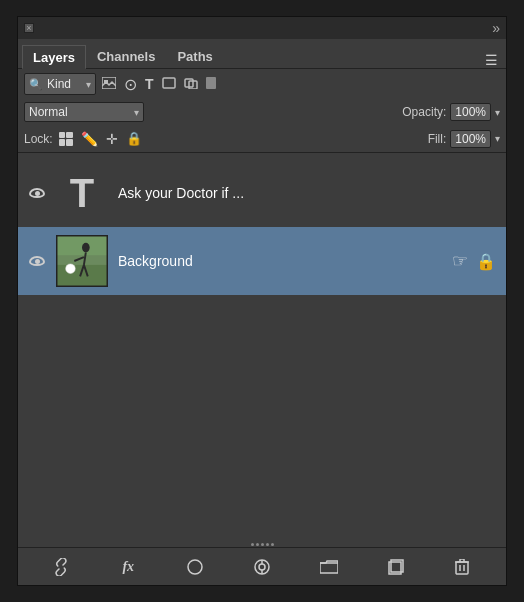 The height and width of the screenshot is (602, 524). I want to click on filter-kind-select: 🔍 Kind ▾, so click(60, 84).